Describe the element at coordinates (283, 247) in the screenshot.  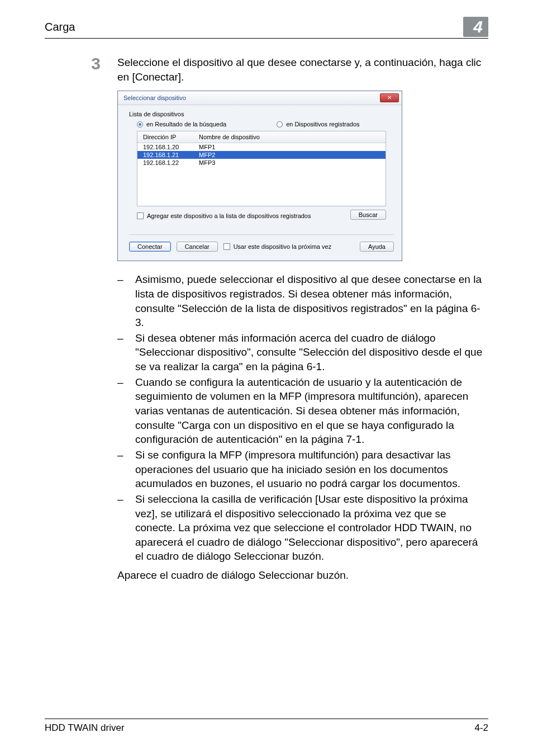
I see `use-next-time-label: Usar este dispositivo la próxima vez` at that location.